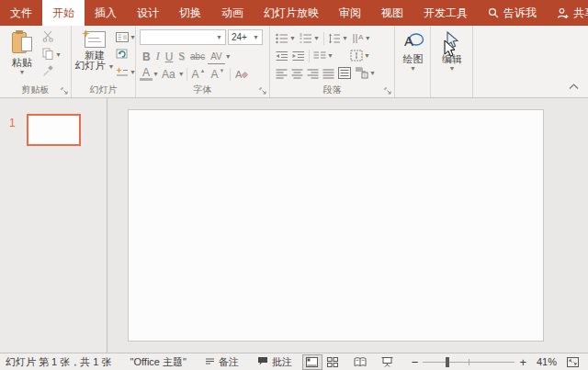 Image resolution: width=588 pixels, height=370 pixels. Describe the element at coordinates (446, 13) in the screenshot. I see `tab-developer: 开发工具` at that location.